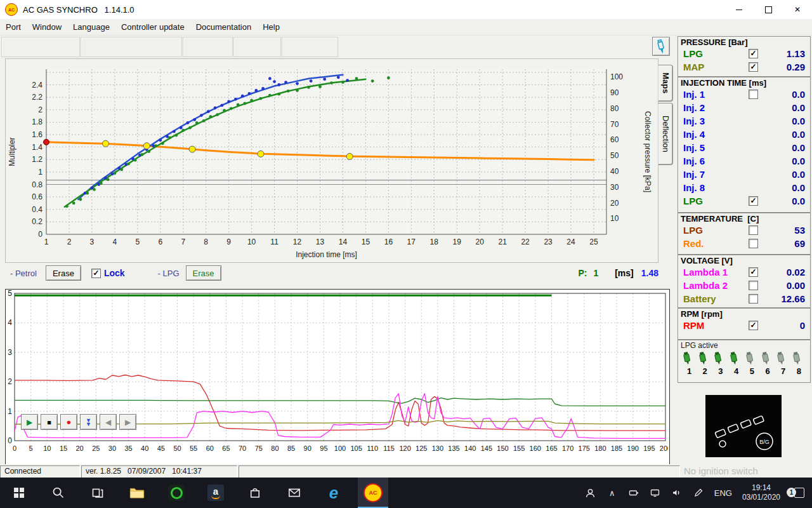  What do you see at coordinates (176, 493) in the screenshot?
I see `camera-app-button` at bounding box center [176, 493].